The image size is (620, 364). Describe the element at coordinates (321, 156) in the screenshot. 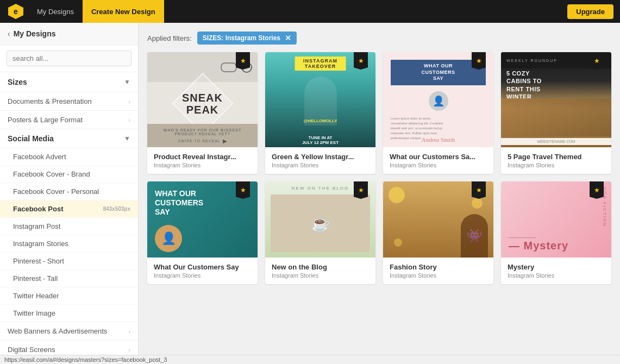

I see `card-2-title: Green & Yellow Instagr...` at that location.